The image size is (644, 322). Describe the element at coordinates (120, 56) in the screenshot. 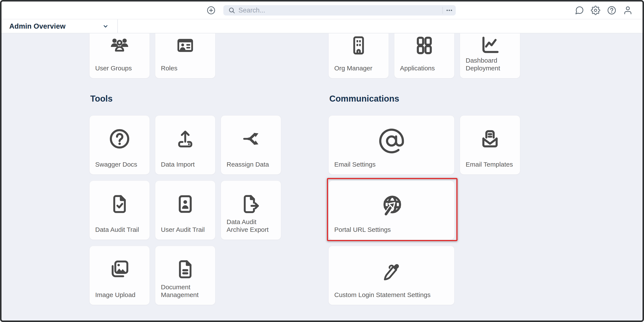

I see `tile-user-groups: User Groups` at that location.